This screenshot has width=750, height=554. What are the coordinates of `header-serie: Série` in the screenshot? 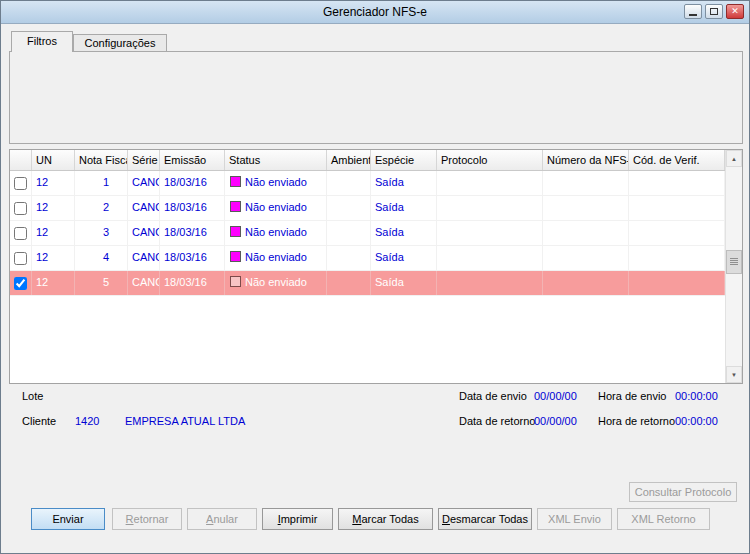 It's located at (144, 160).